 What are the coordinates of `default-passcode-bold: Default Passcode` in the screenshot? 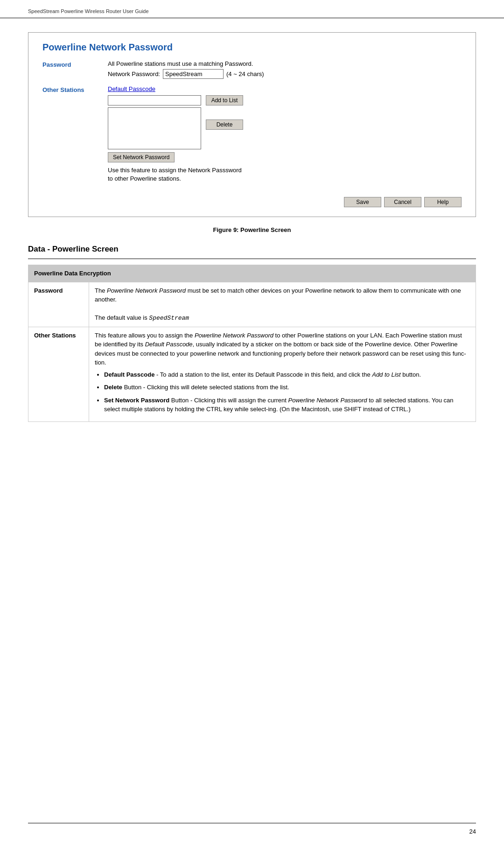 It's located at (129, 374).